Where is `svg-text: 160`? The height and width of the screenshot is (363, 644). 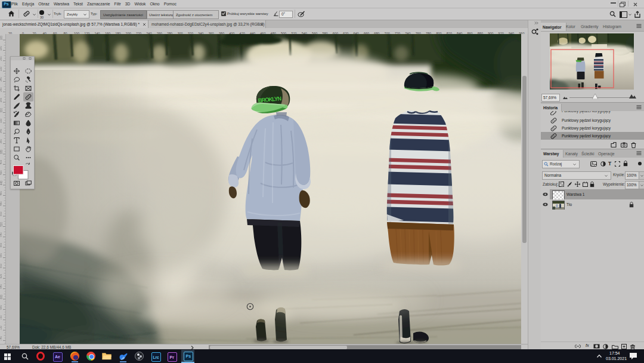
svg-text: 160 is located at coordinates (1, 38).